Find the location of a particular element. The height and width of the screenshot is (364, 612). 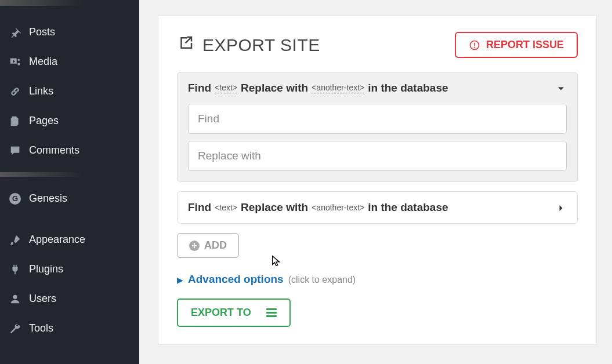

report-issue-button: REPORT ISSUE is located at coordinates (516, 45).